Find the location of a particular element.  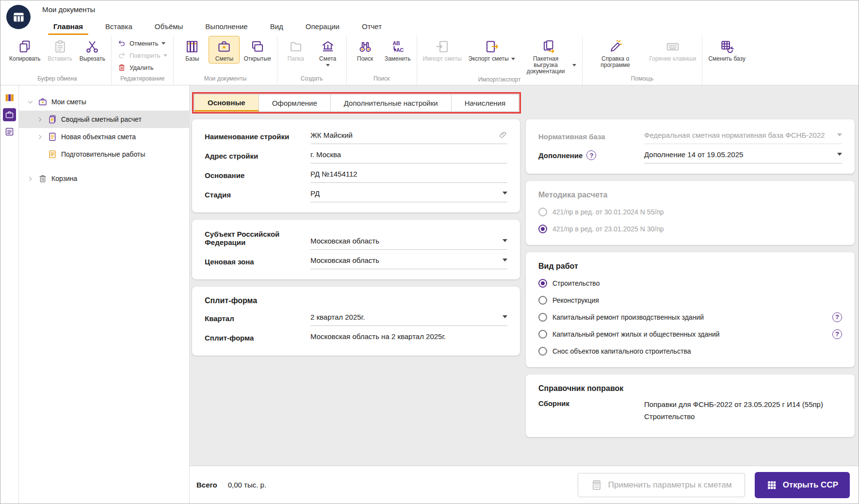

svg-text: AC is located at coordinates (400, 50).